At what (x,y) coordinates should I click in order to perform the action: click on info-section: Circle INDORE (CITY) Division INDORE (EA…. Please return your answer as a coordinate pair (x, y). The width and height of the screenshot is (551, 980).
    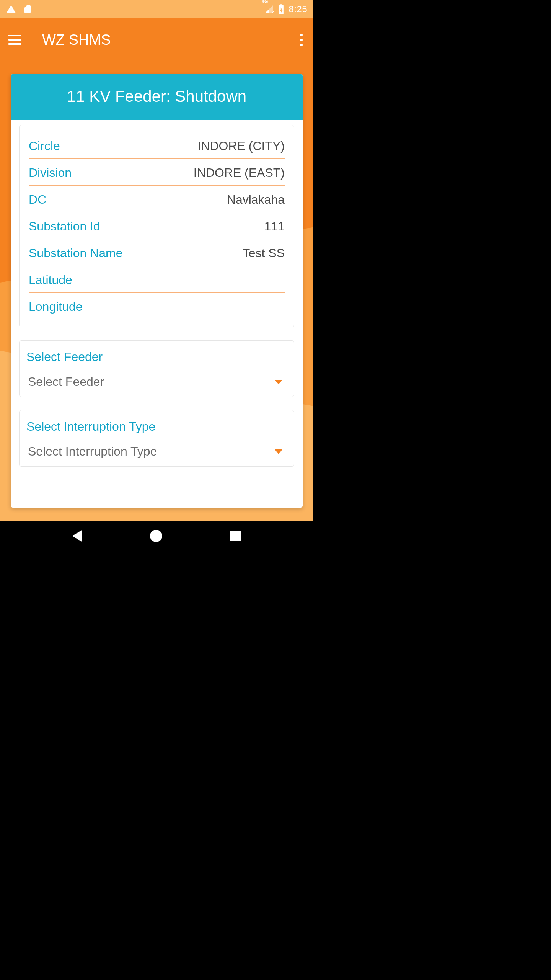
    Looking at the image, I should click on (157, 226).